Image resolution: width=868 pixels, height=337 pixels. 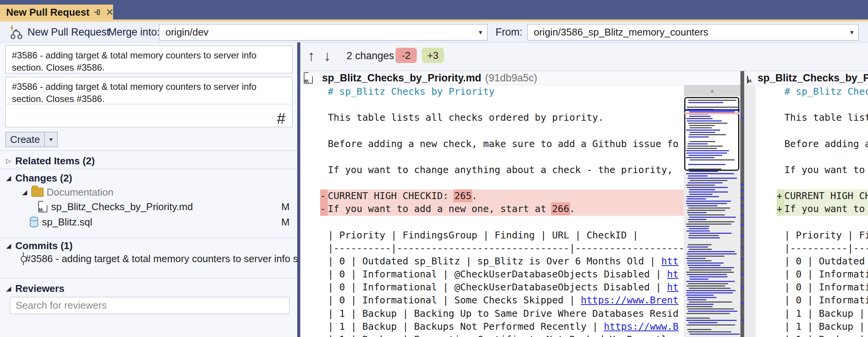 What do you see at coordinates (630, 300) in the screenshot?
I see `diff-url-link: https://www.Brent` at bounding box center [630, 300].